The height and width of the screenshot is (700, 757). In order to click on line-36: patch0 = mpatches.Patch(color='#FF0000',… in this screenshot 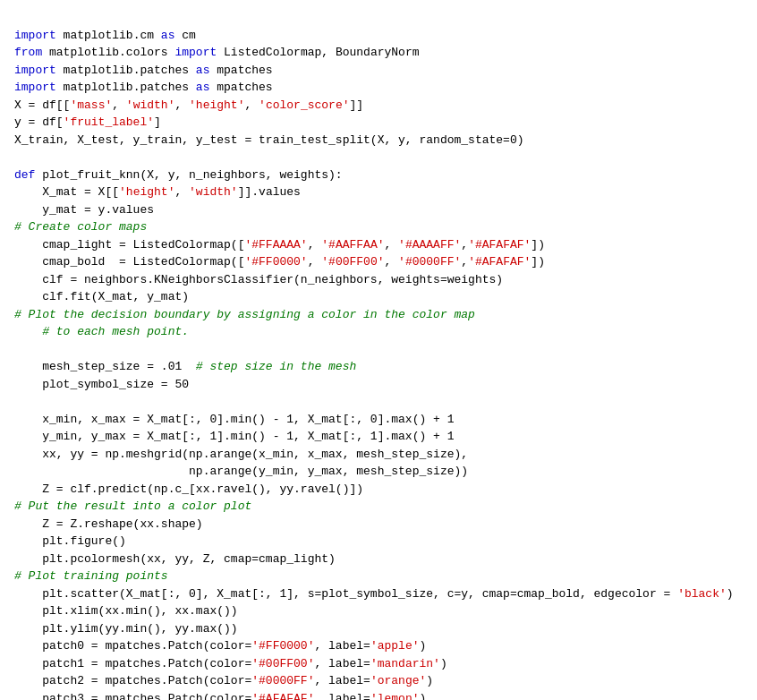, I will do `click(220, 646)`.